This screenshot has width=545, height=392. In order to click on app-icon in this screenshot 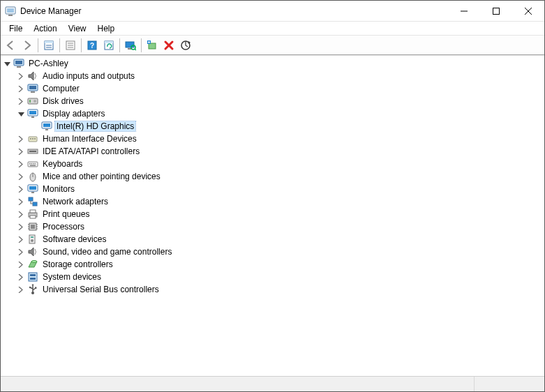, I will do `click(10, 11)`.